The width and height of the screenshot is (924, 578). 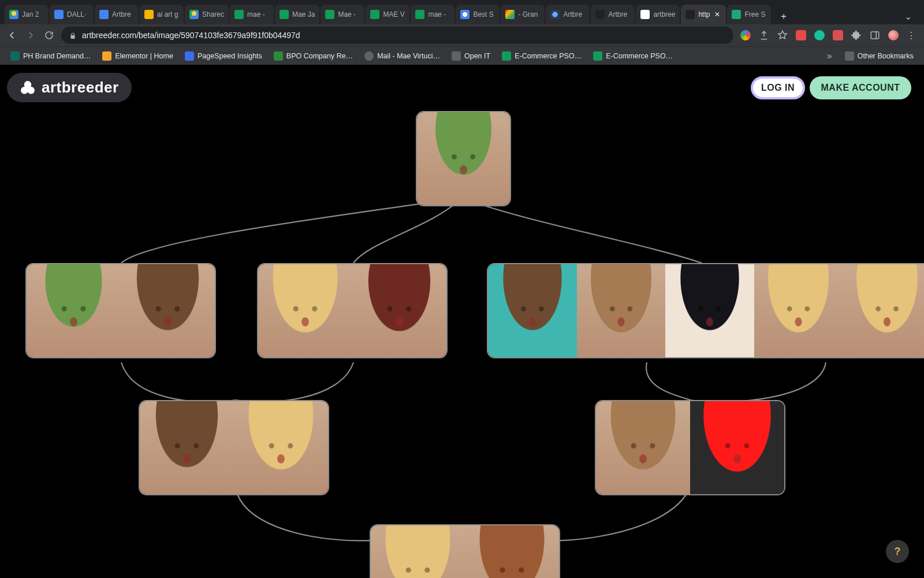 What do you see at coordinates (320, 56) in the screenshot?
I see `bookmark-label: BPO Company Re…` at bounding box center [320, 56].